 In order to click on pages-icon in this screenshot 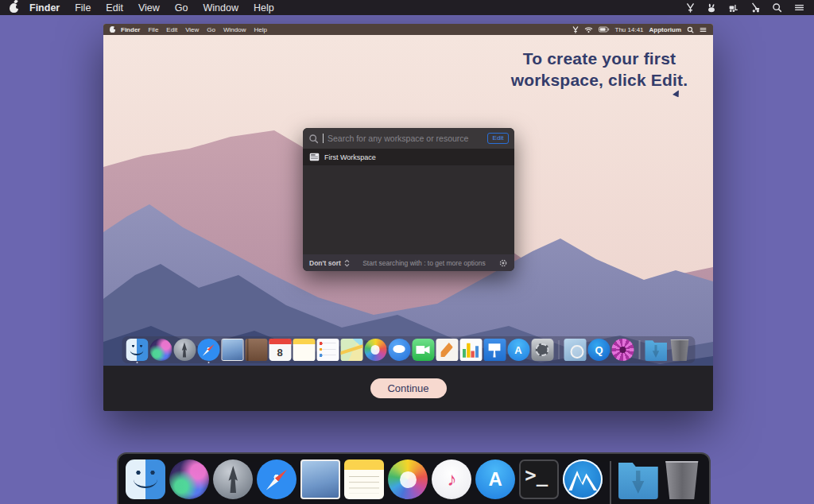, I will do `click(447, 350)`.